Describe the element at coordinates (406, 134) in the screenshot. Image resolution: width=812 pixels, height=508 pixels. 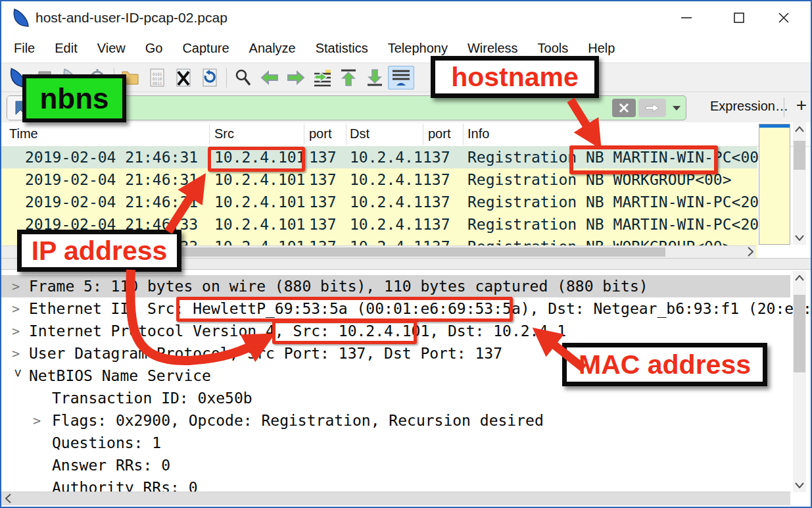
I see `packet-list-header: Time Src port Dst port Info` at that location.